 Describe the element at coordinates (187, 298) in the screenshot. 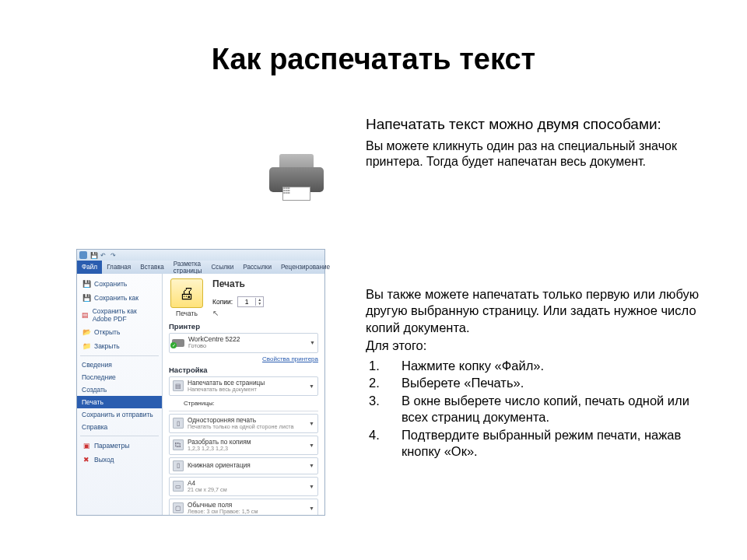

I see `print-button: 🖨 Печать` at that location.